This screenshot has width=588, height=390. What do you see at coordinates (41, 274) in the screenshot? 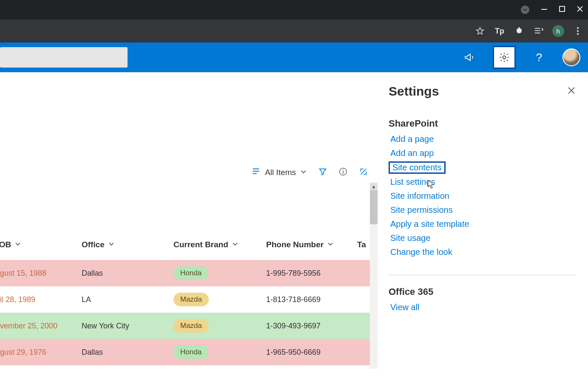
I see `cell-dob: gust 15, 1988` at bounding box center [41, 274].